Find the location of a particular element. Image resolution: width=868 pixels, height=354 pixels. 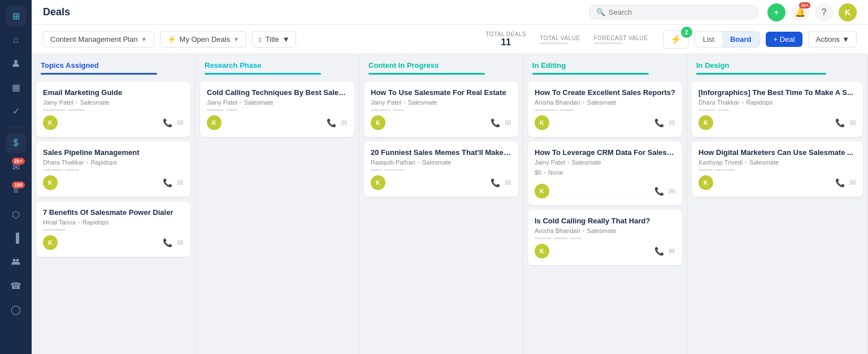

sidebar-divider is located at coordinates (16, 127).